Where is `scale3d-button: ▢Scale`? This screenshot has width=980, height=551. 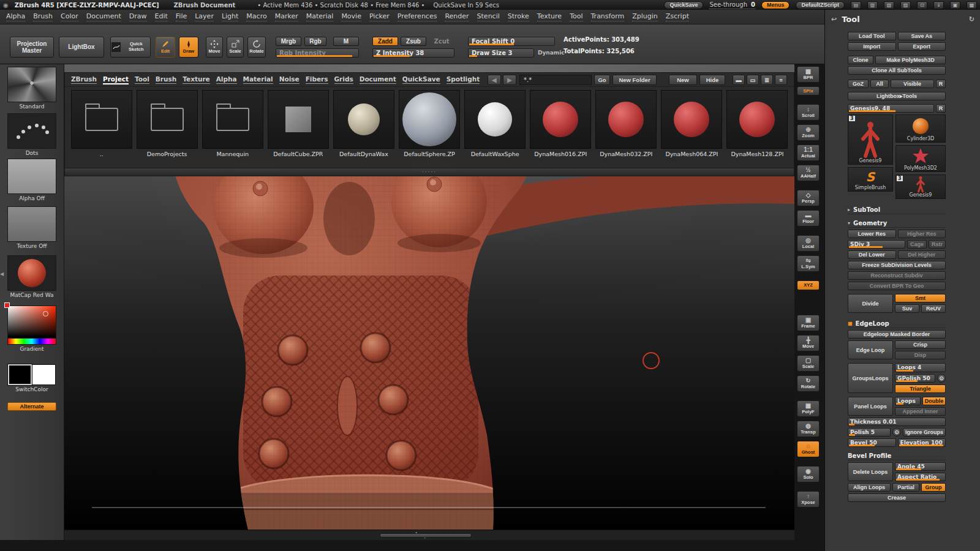
scale3d-button: ▢Scale is located at coordinates (809, 364).